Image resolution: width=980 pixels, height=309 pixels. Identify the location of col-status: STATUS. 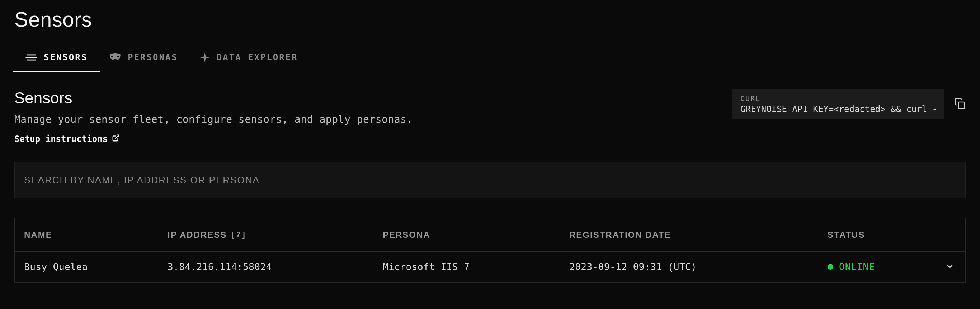
(877, 235).